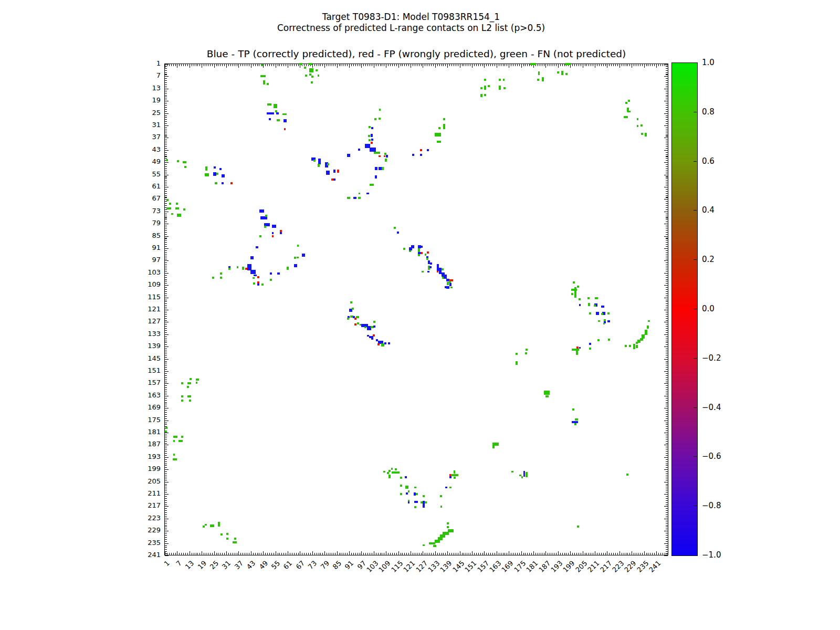 The height and width of the screenshot is (630, 840). Describe the element at coordinates (149, 334) in the screenshot. I see `y-tick-label: 133` at that location.